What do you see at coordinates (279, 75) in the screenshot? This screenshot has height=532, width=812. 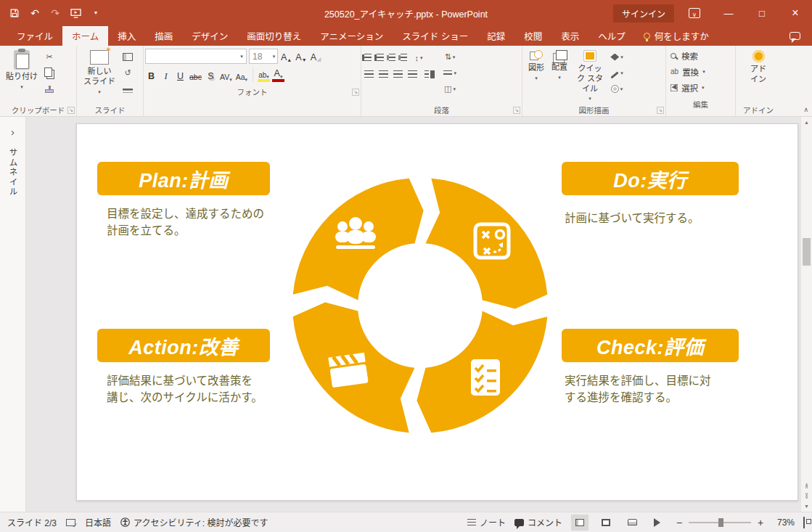 I see `font-color-button: A▾` at bounding box center [279, 75].